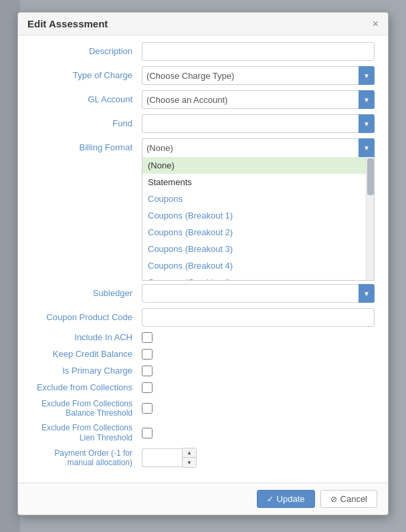 Image resolution: width=406 pixels, height=532 pixels. I want to click on include-in-ach-row: Include In ACH, so click(203, 338).